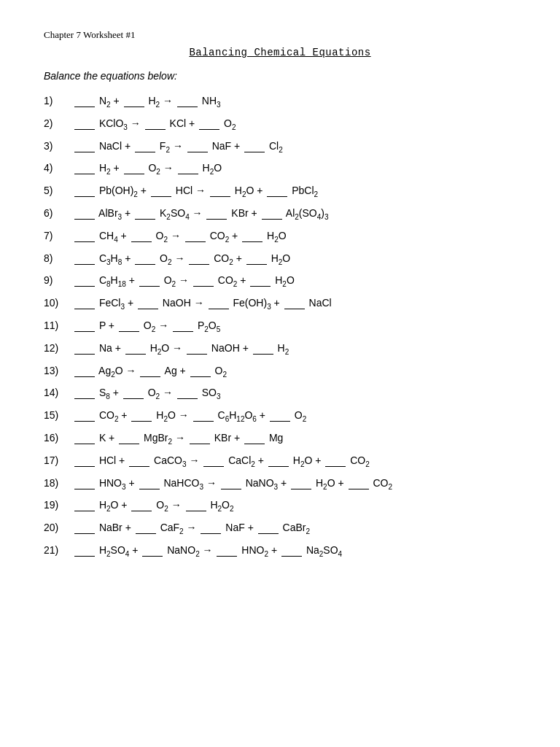 The width and height of the screenshot is (560, 747). Describe the element at coordinates (280, 303) in the screenshot. I see `equation-item: 10) FeCl3 + NaOH → Fe(OH)3 + NaCl` at that location.